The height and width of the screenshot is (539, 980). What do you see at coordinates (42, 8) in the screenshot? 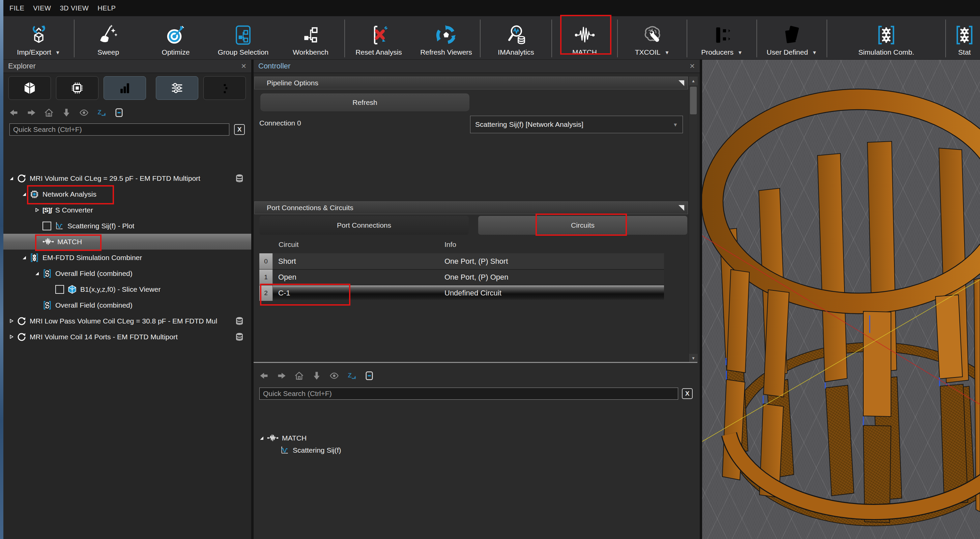
I see `menu-item-view: VIEW` at bounding box center [42, 8].